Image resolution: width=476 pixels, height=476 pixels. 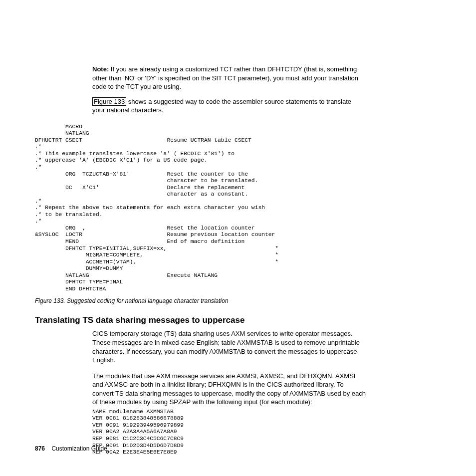 I want to click on body-paragraph-1: CICS temporary storage (TS) data sharing…, so click(x=227, y=347).